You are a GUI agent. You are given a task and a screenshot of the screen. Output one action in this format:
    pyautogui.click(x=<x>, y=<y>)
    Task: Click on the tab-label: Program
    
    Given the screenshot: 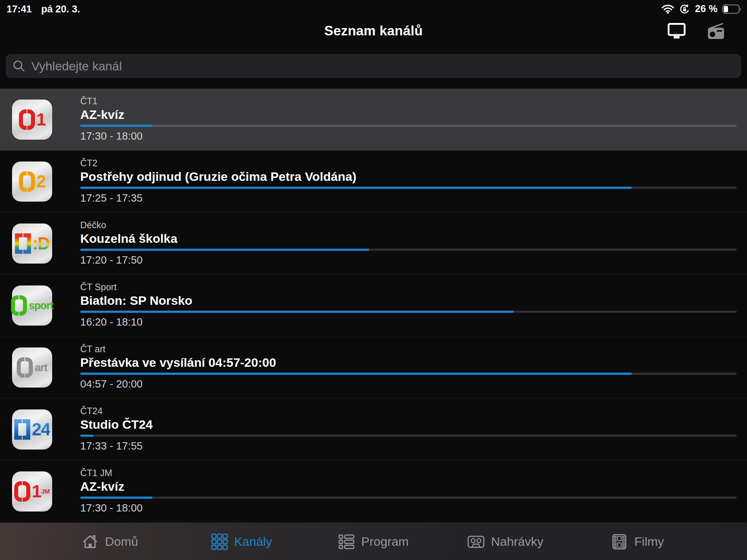 What is the action you would take?
    pyautogui.click(x=385, y=542)
    